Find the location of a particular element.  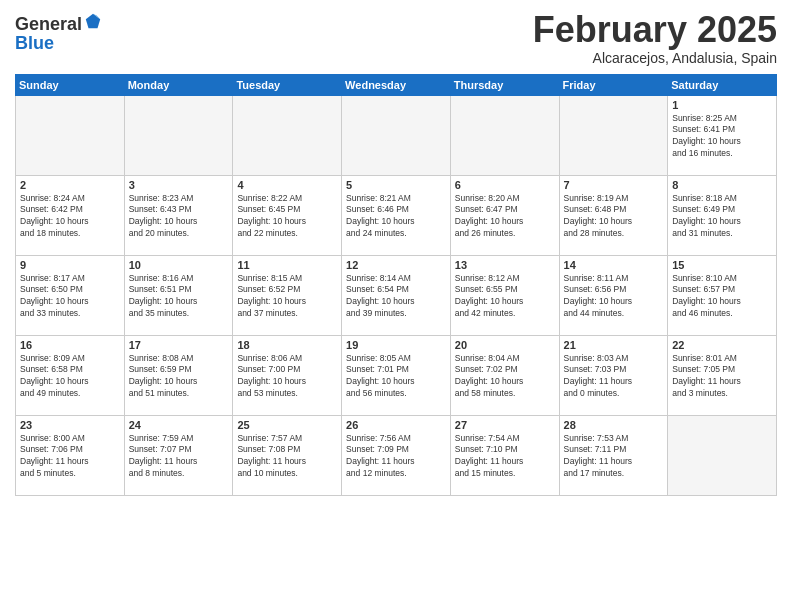

day-info: Sunrise: 8:03 AM Sunset: 7:03 PM Dayligh… is located at coordinates (614, 377).